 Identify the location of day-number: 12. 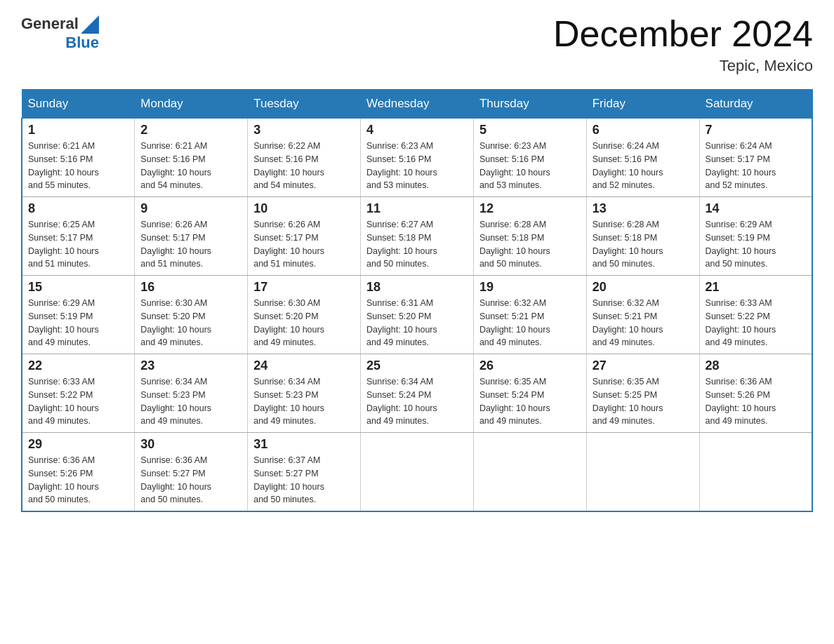
(530, 209).